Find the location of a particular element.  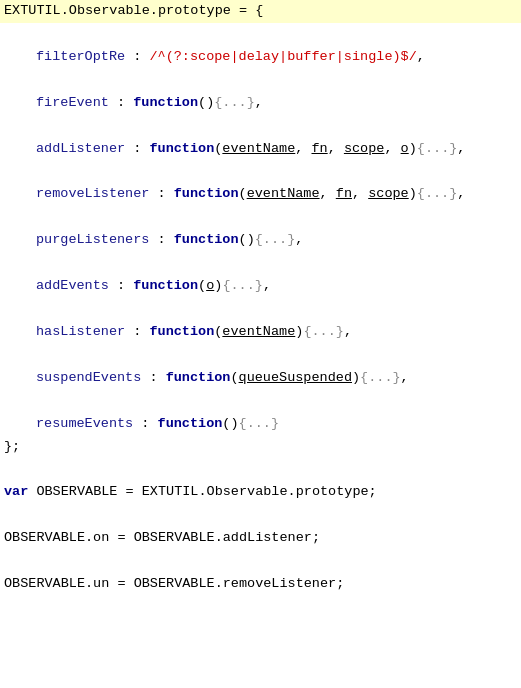

code-line: OBSERVABLE.un = OBSERVABLE.removeListene… is located at coordinates (260, 584).